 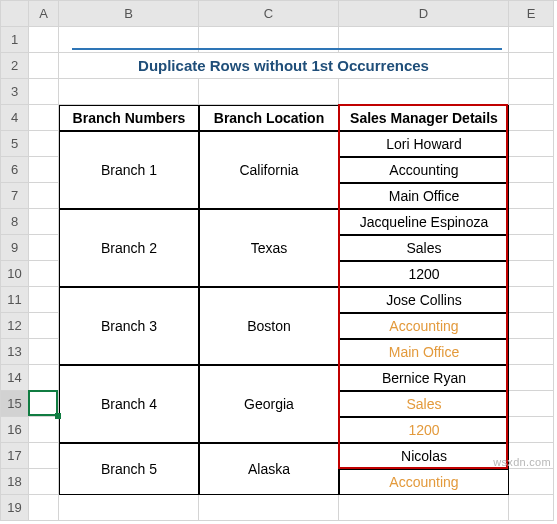 I want to click on branch-cell: Branch 5, so click(x=129, y=469).